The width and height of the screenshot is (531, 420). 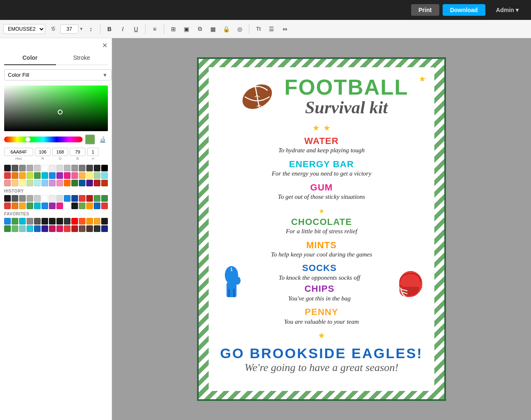 I want to click on a-input, so click(x=93, y=152).